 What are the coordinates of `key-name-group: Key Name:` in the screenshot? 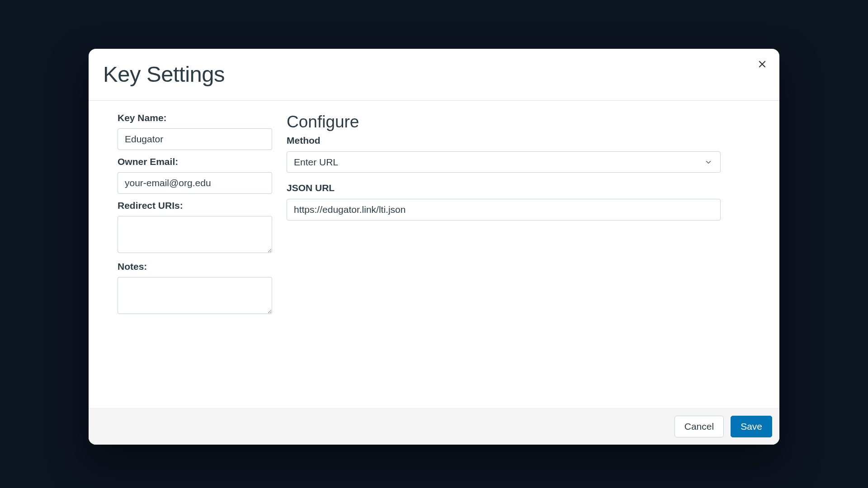 It's located at (195, 131).